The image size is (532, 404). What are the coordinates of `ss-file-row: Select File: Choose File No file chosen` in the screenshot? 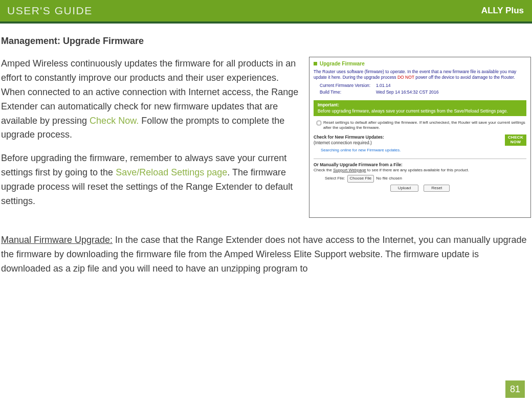 It's located at (426, 178).